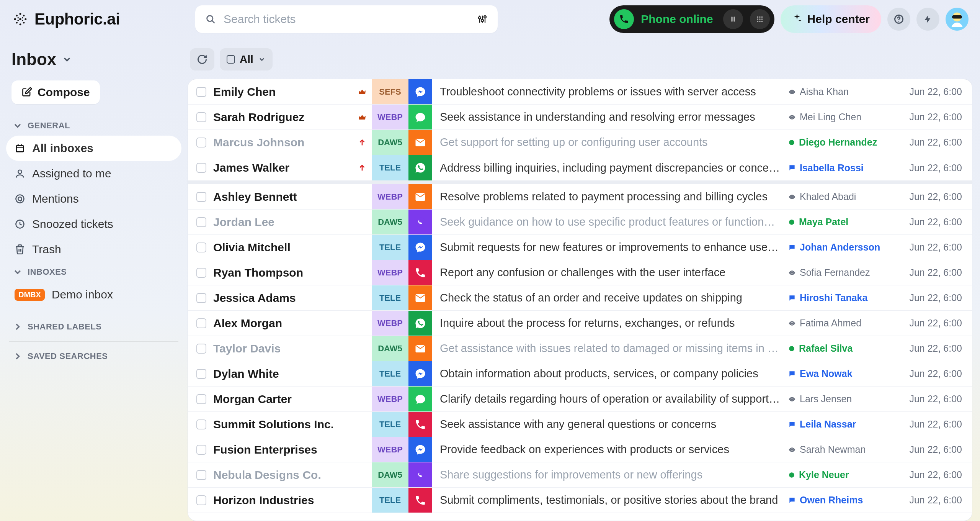 The width and height of the screenshot is (980, 521). Describe the element at coordinates (246, 59) in the screenshot. I see `select-all-dropdown: All` at that location.